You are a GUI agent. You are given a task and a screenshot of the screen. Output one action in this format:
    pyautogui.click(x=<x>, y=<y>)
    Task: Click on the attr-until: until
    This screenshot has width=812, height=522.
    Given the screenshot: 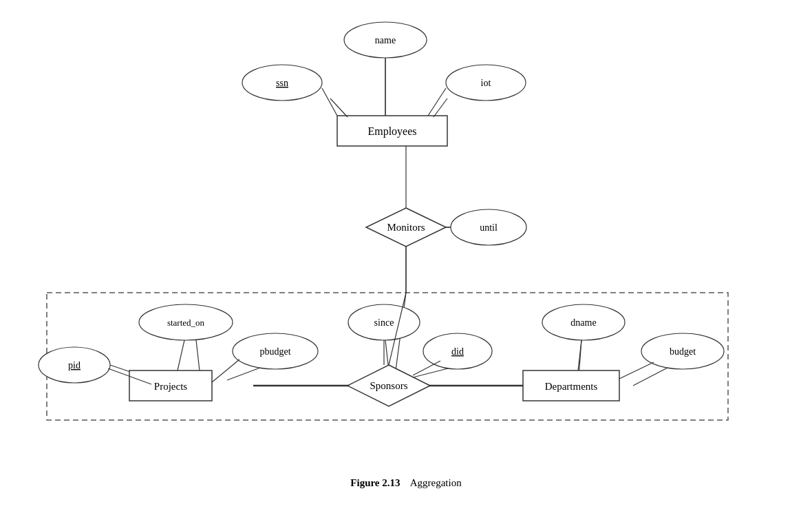 What is the action you would take?
    pyautogui.click(x=489, y=227)
    